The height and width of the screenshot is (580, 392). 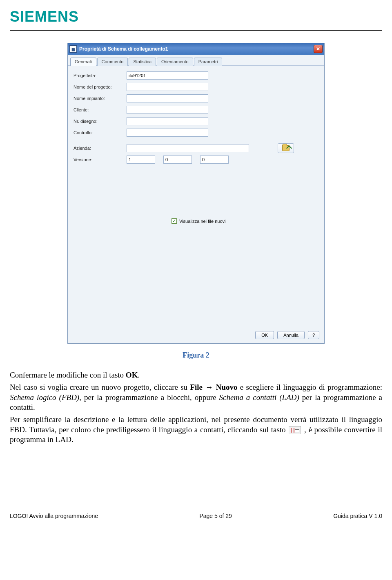 I want to click on tab-statistica: Statistica, so click(x=142, y=62).